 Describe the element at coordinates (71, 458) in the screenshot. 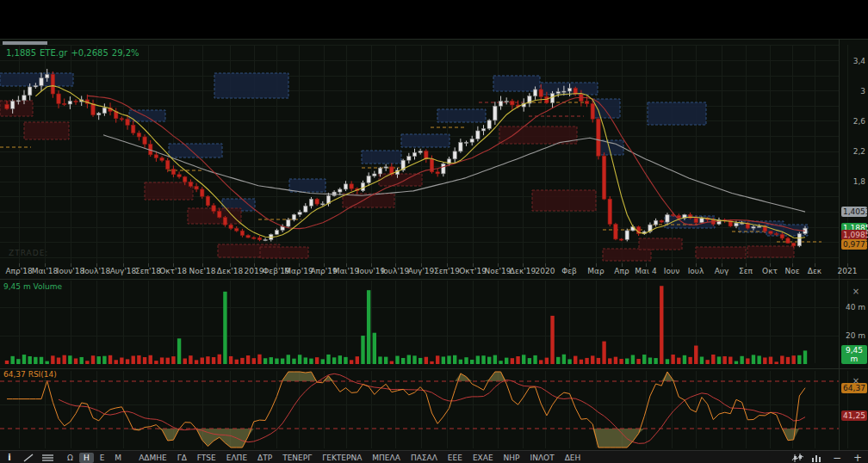

I see `timeframe-button-Ω: Ω` at that location.